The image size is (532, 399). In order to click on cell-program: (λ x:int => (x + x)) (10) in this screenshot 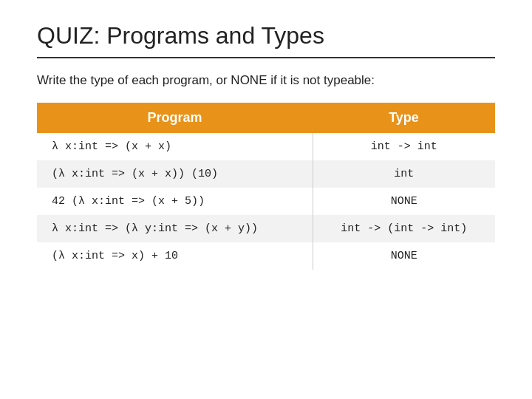, I will do `click(174, 174)`.